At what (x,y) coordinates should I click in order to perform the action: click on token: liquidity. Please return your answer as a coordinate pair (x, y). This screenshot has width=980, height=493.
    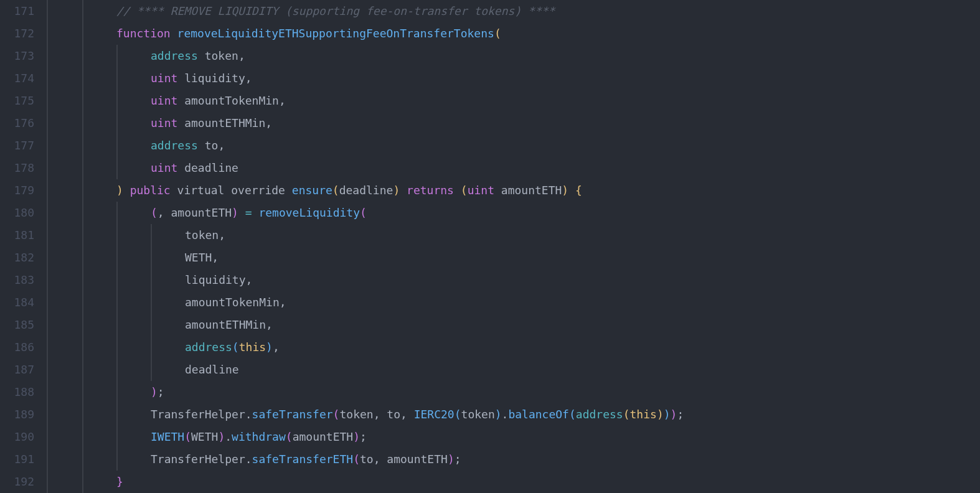
    Looking at the image, I should click on (215, 280).